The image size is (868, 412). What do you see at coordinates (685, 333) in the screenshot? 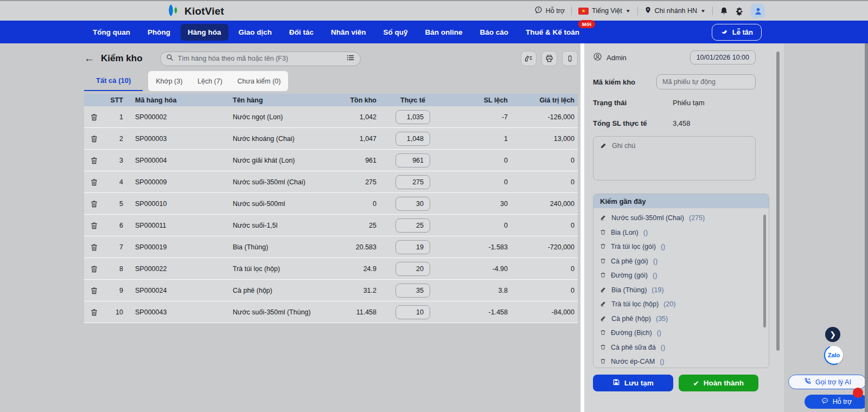
I see `recent-check-item: Đường (Bịch)()` at bounding box center [685, 333].